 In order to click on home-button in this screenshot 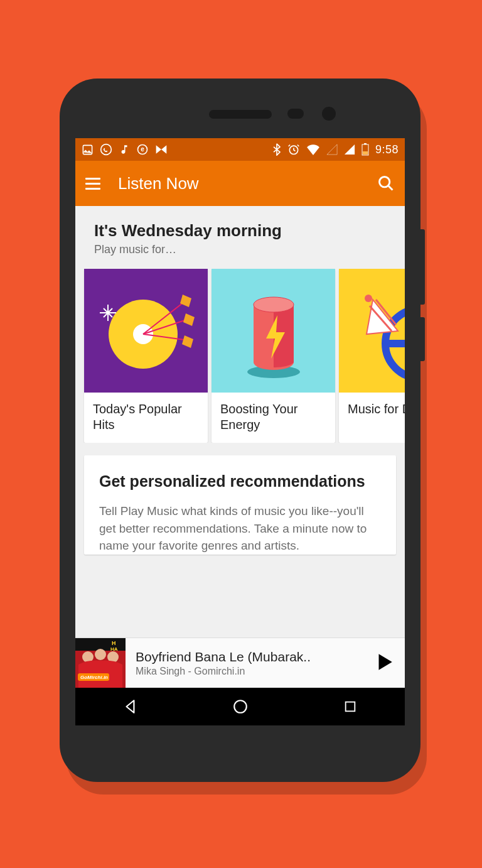, I will do `click(240, 707)`.